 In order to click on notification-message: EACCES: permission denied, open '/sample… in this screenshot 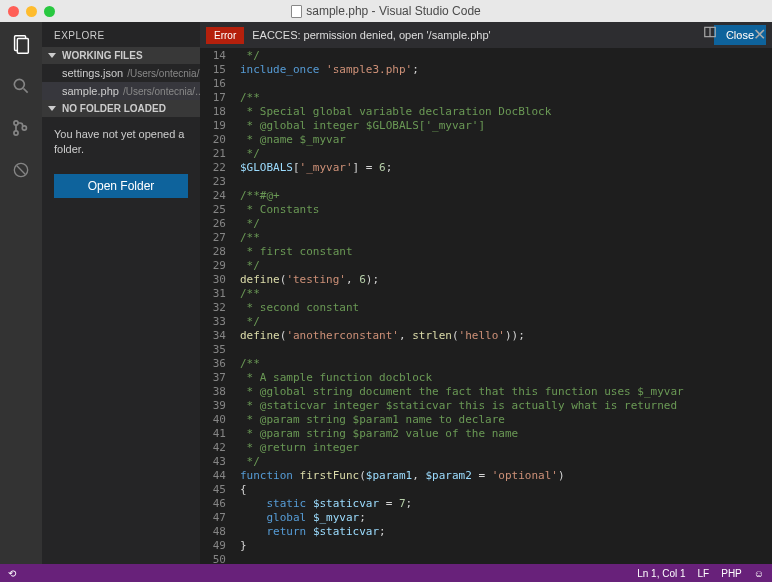, I will do `click(371, 35)`.